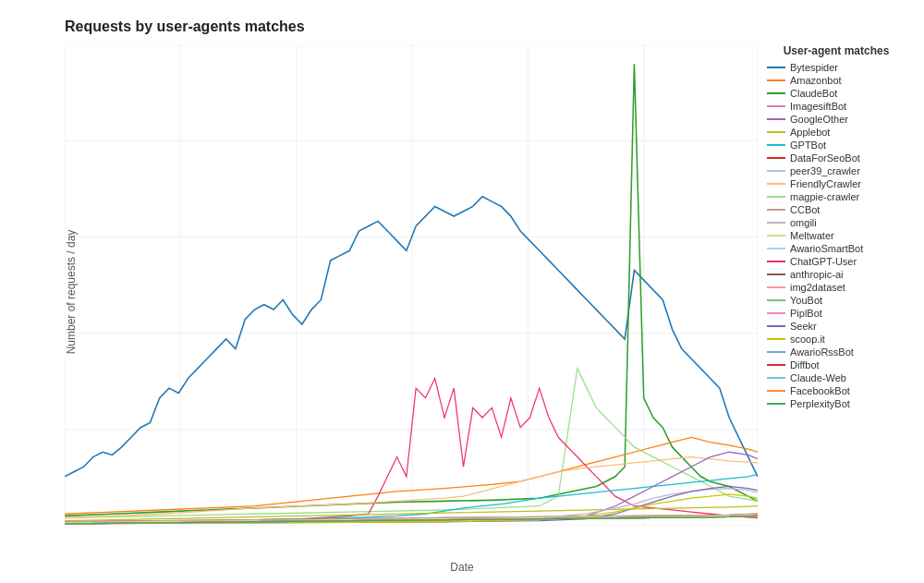 The width and height of the screenshot is (924, 583). What do you see at coordinates (836, 339) in the screenshot?
I see `legend-item: scoop.it` at bounding box center [836, 339].